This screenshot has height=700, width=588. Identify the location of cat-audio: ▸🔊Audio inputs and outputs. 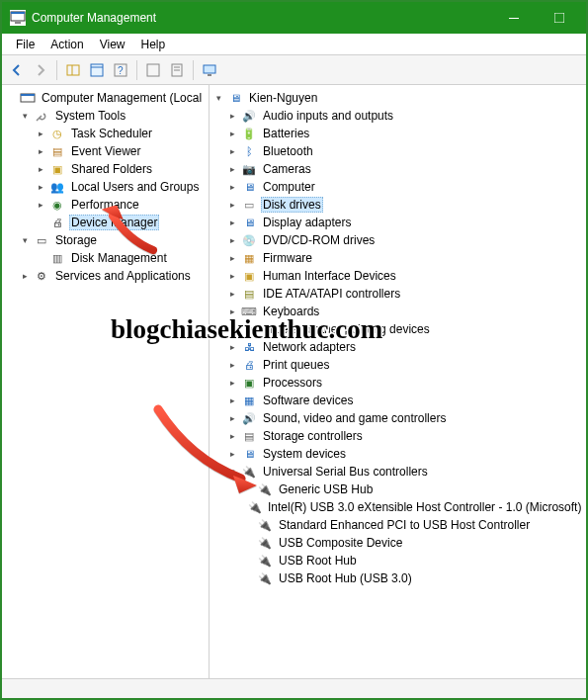
(397, 116).